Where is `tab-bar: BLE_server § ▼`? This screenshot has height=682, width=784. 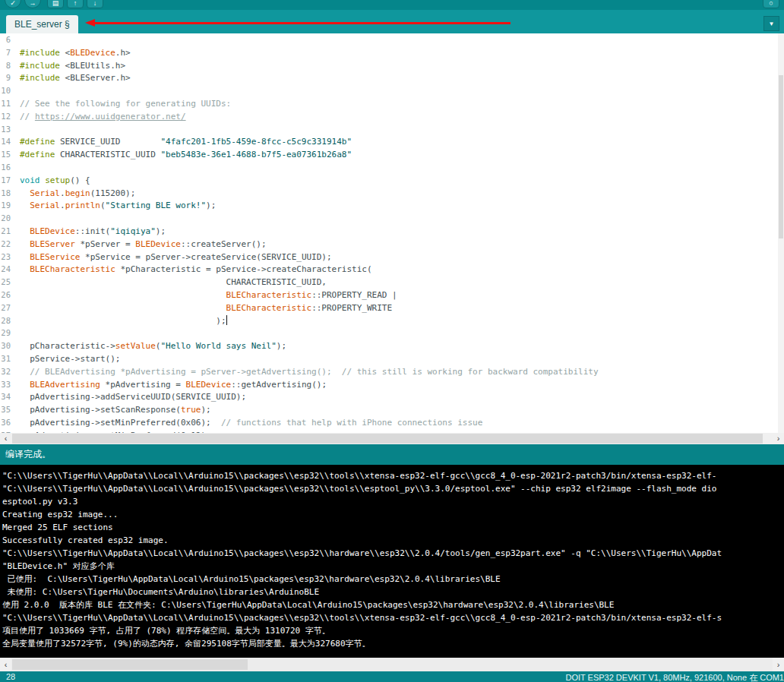
tab-bar: BLE_server § ▼ is located at coordinates (392, 21).